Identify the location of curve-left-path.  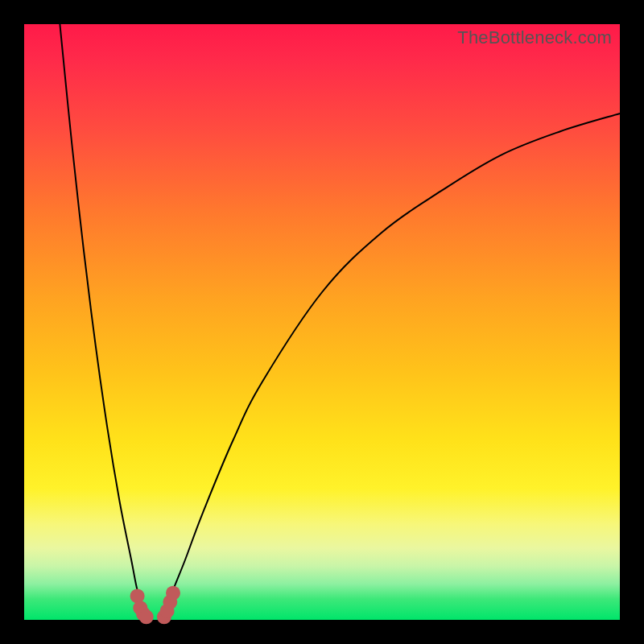
(105, 322).